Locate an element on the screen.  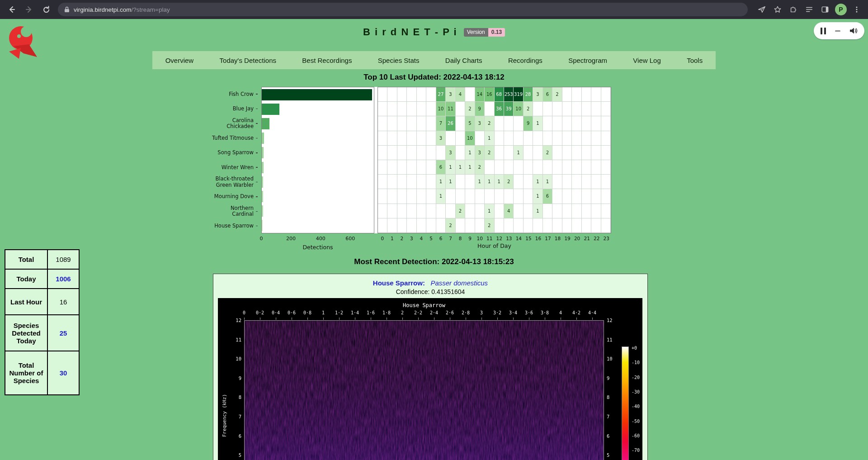
send-icon is located at coordinates (762, 9).